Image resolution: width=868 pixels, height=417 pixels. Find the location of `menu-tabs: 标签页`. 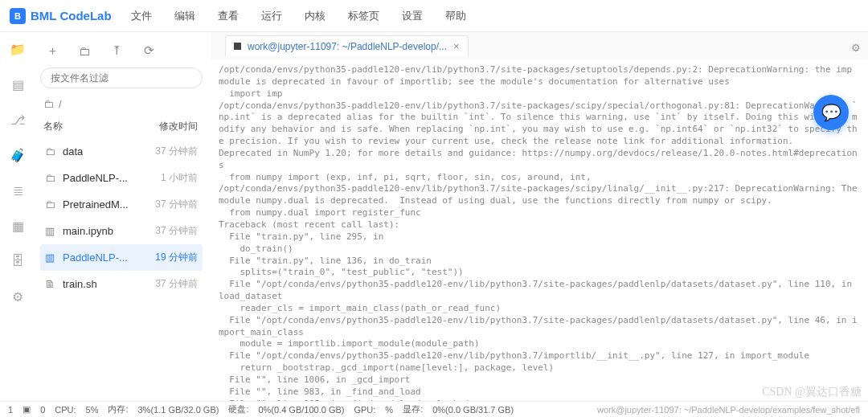

menu-tabs: 标签页 is located at coordinates (363, 16).